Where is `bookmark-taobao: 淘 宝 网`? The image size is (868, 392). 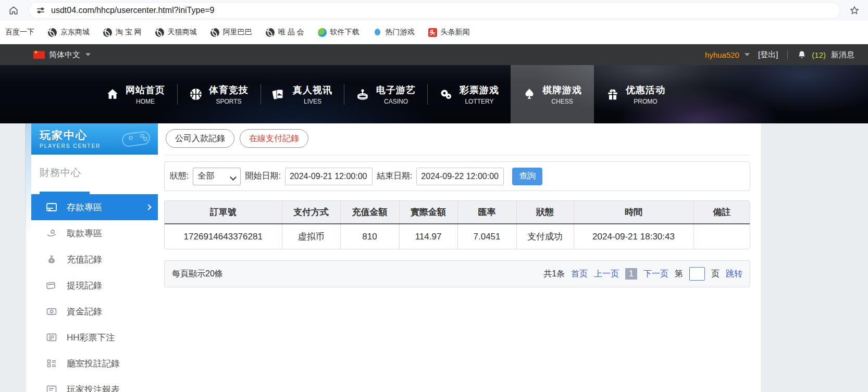 bookmark-taobao: 淘 宝 网 is located at coordinates (122, 32).